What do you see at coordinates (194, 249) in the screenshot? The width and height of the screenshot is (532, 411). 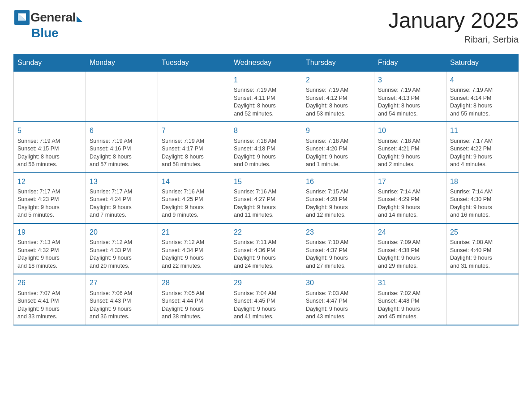 I see `day-cell: 21Sunrise: 7:12 AM Sunset: 4:34 PM Dayli…` at bounding box center [194, 249].